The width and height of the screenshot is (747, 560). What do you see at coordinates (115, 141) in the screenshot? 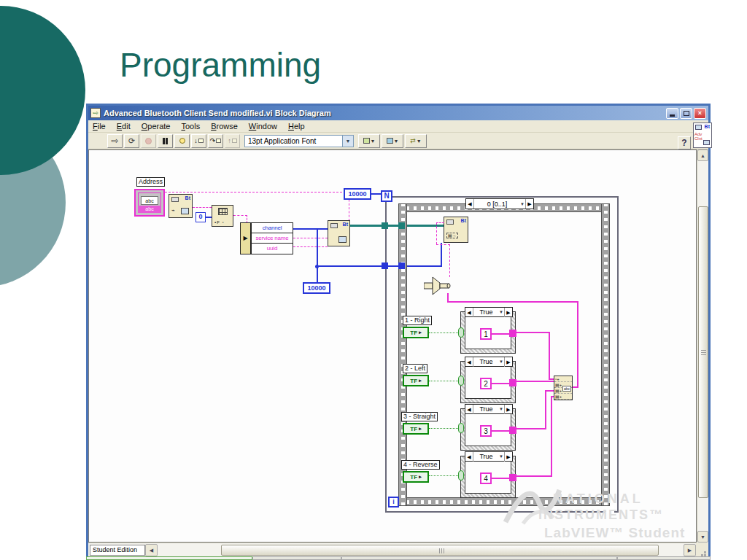
I see `run-button: ⇨` at bounding box center [115, 141].